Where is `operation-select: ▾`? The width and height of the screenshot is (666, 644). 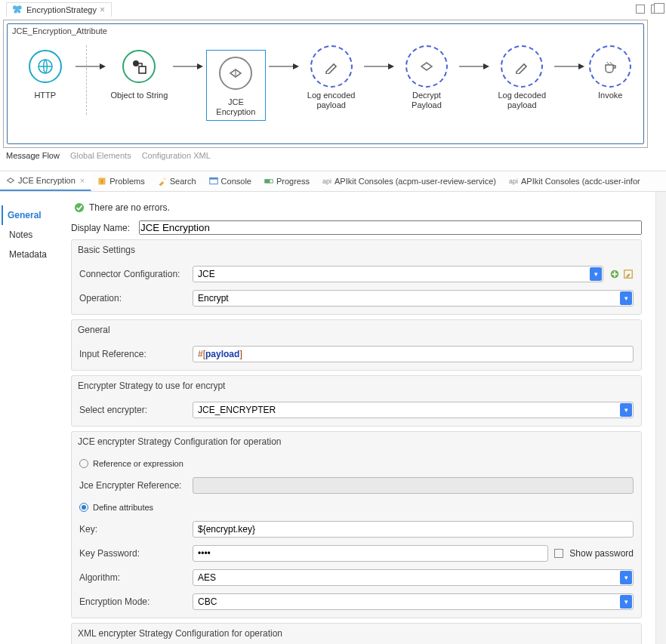
operation-select: ▾ is located at coordinates (413, 298).